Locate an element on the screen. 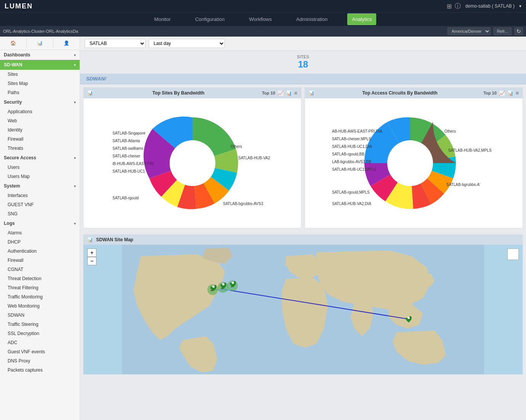  sidebar-item-firewall-log: Firewall is located at coordinates (40, 260).